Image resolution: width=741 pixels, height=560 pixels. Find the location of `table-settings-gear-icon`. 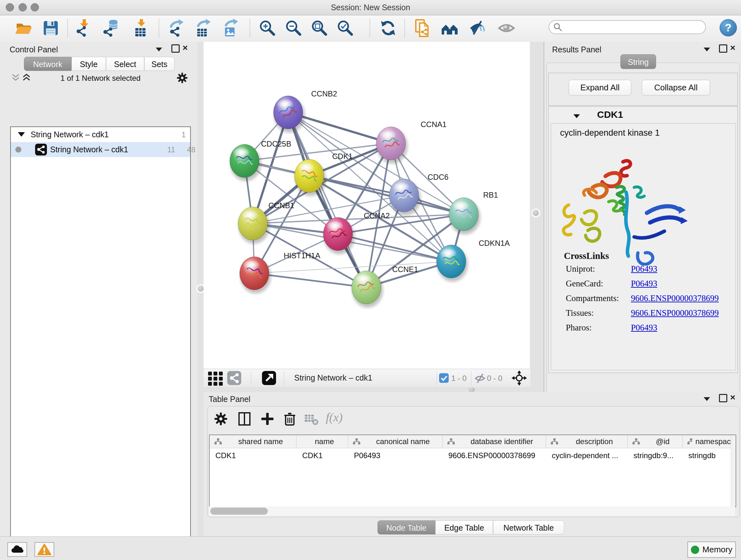

table-settings-gear-icon is located at coordinates (221, 420).